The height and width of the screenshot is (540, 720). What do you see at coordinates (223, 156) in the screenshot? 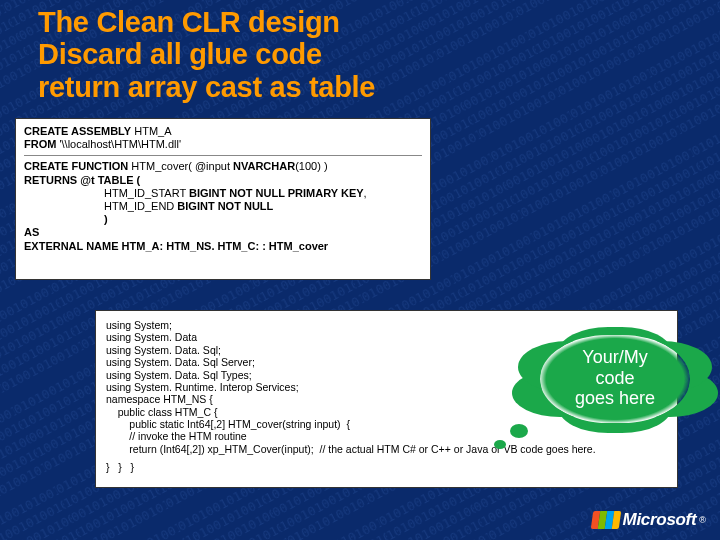
I see `sql-divider` at bounding box center [223, 156].